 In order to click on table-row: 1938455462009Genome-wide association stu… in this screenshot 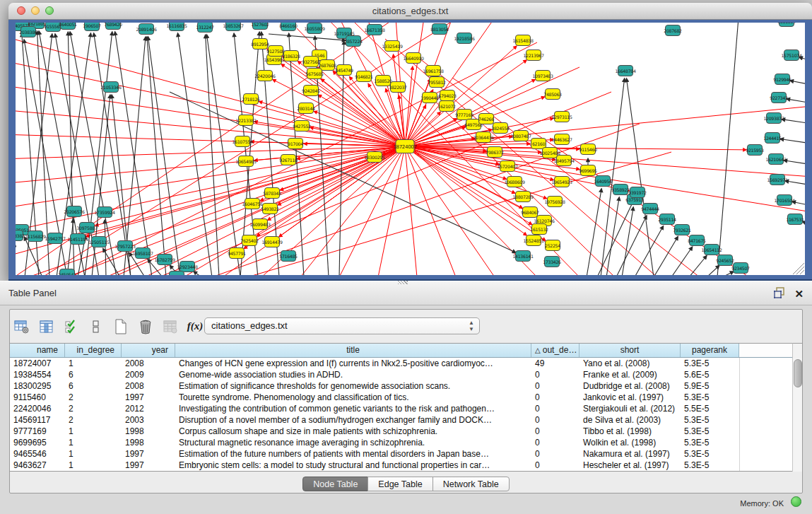, I will do `click(401, 375)`.